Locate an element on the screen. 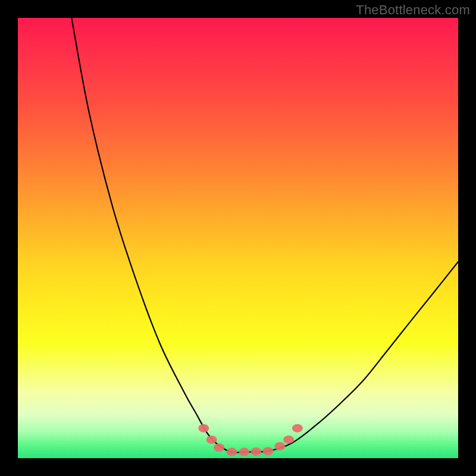 The height and width of the screenshot is (476, 476). watermark-text: TheBottleneck.com is located at coordinates (413, 10).